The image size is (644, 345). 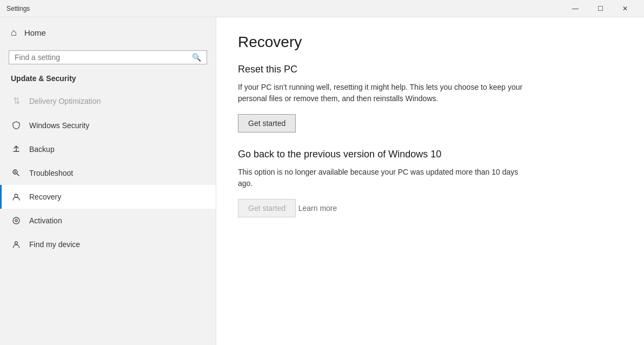 What do you see at coordinates (108, 173) in the screenshot?
I see `sidebar-item-troubleshoot: Troubleshoot` at bounding box center [108, 173].